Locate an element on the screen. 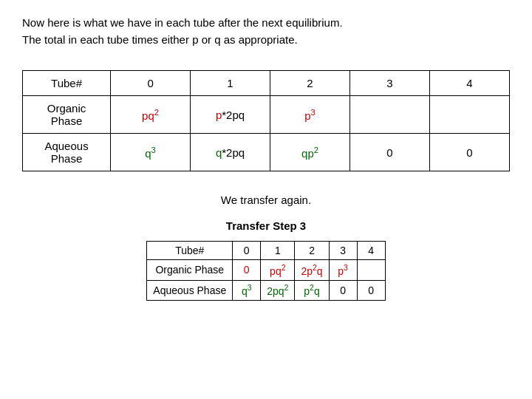  aqueous-cell-0: q3 is located at coordinates (151, 152).